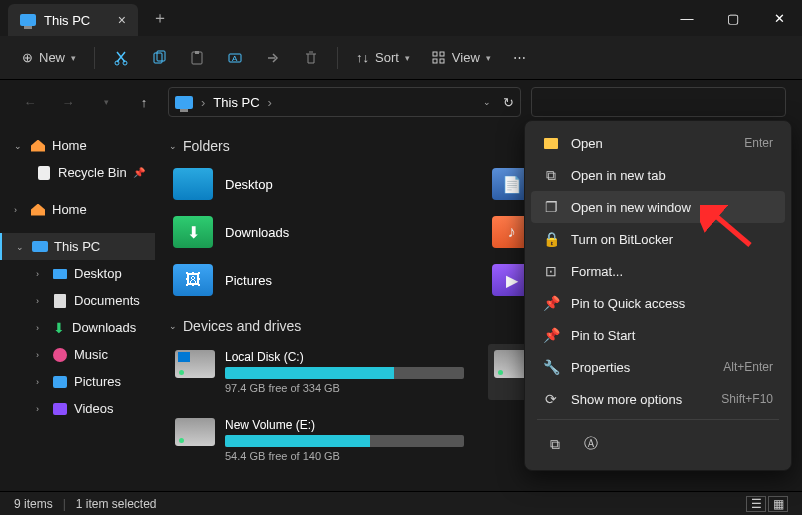 Image resolution: width=802 pixels, height=515 pixels. What do you see at coordinates (344, 425) in the screenshot?
I see `drive-name: New Volume (E:)` at bounding box center [344, 425].